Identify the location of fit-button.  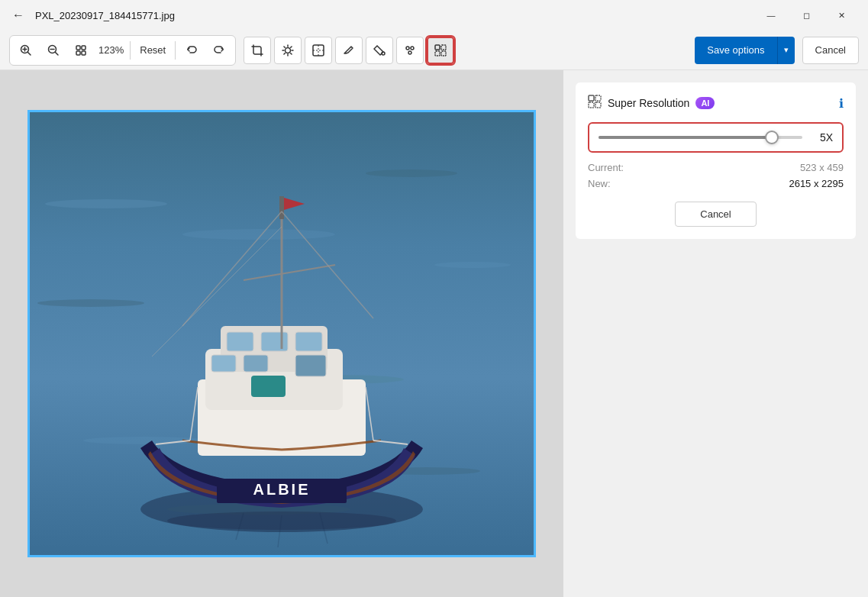
(81, 50).